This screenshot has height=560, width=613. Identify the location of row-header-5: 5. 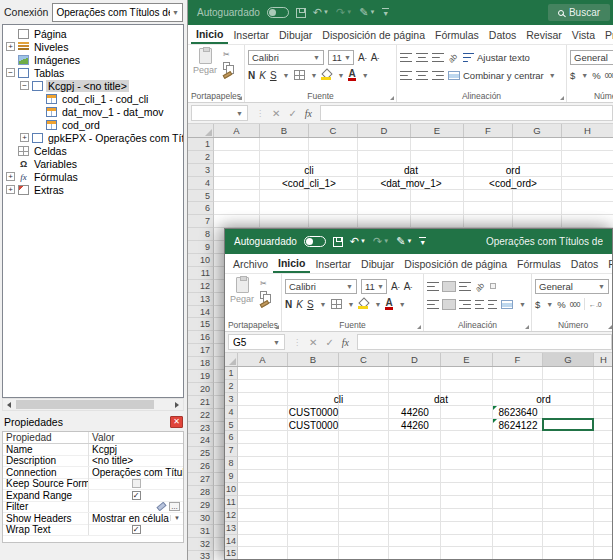
(201, 196).